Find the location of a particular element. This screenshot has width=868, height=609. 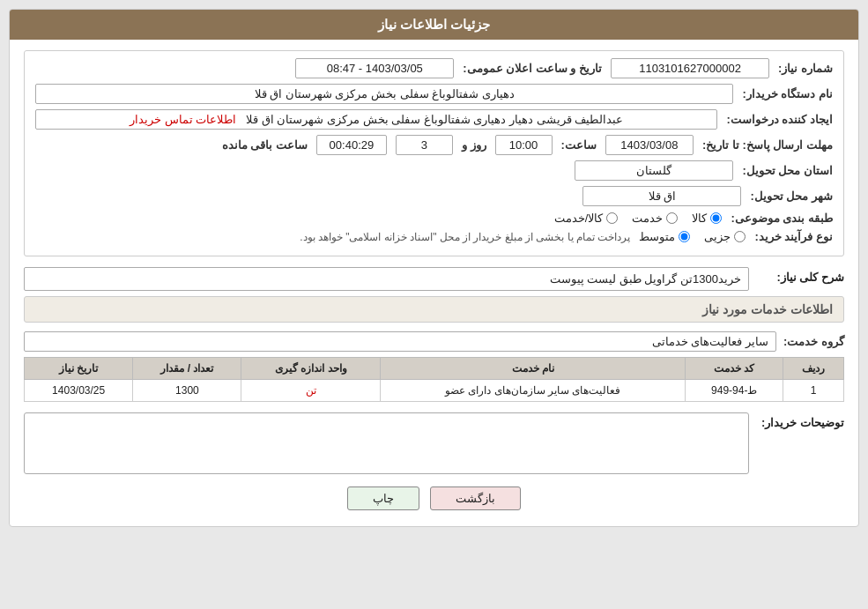

label-service-group: گروه خدمت: is located at coordinates (814, 342).